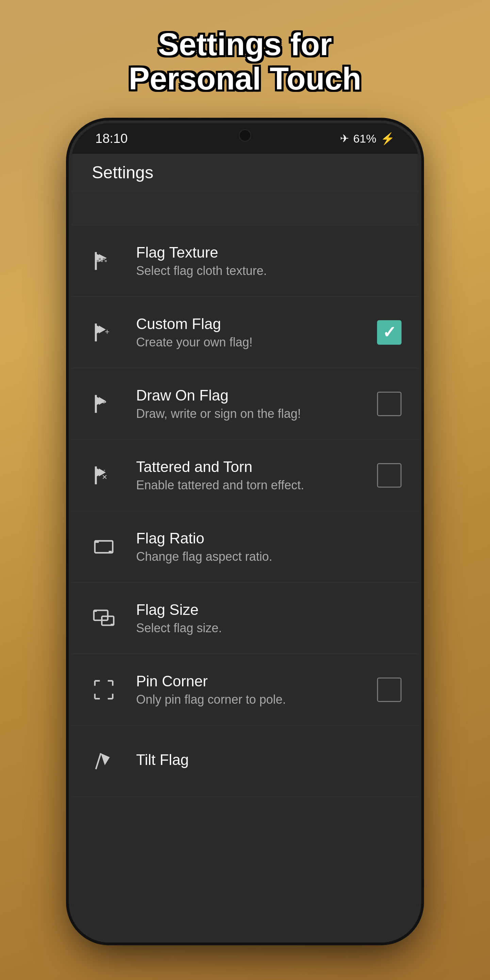  What do you see at coordinates (256, 467) in the screenshot?
I see `tattered-torn-title: Tattered and Torn` at bounding box center [256, 467].